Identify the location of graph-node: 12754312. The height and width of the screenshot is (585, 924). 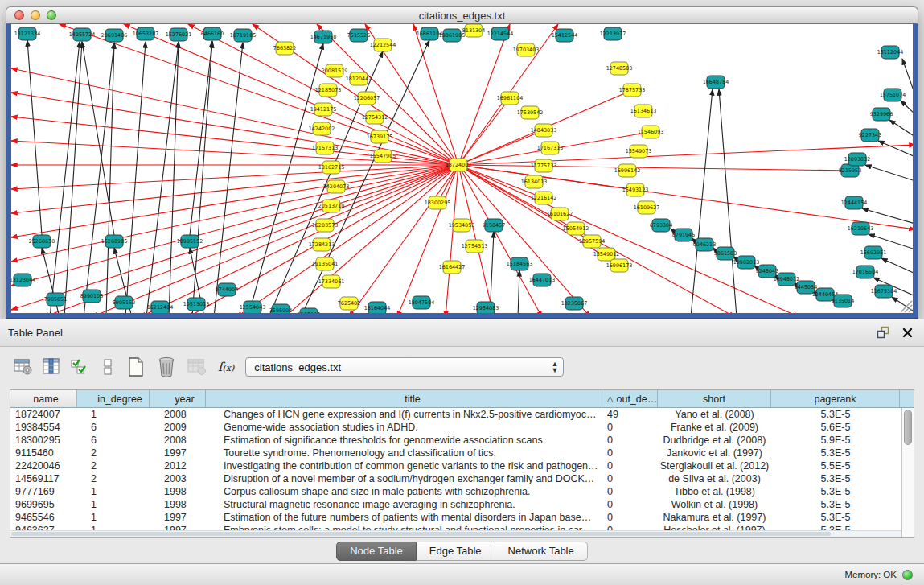
(375, 117).